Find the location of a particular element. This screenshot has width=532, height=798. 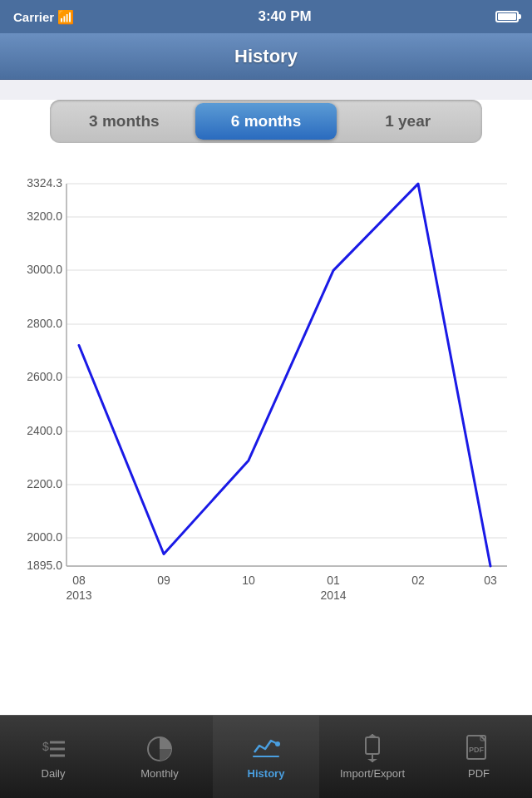

tab-monthly: Monthly is located at coordinates (160, 756).